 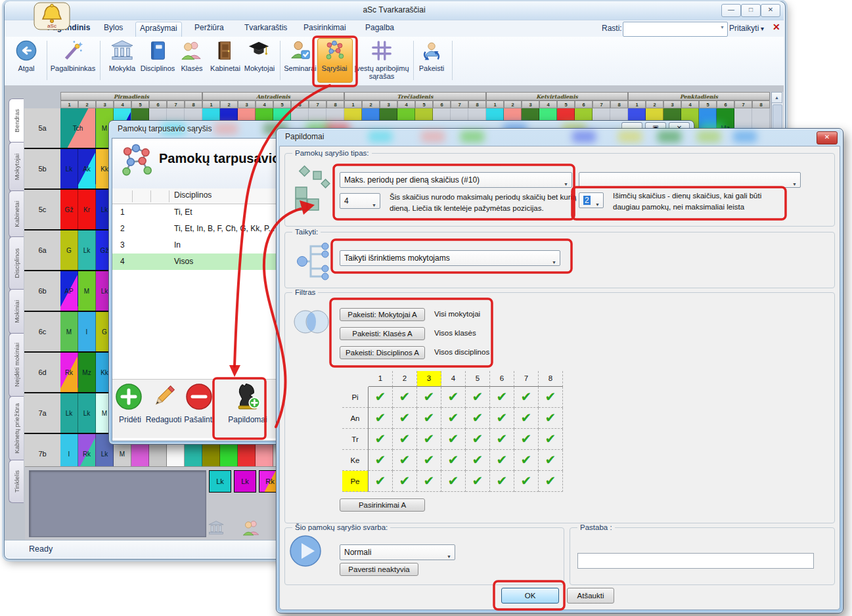 What do you see at coordinates (355, 460) in the screenshot?
I see `grid-row-label: Ke` at bounding box center [355, 460].